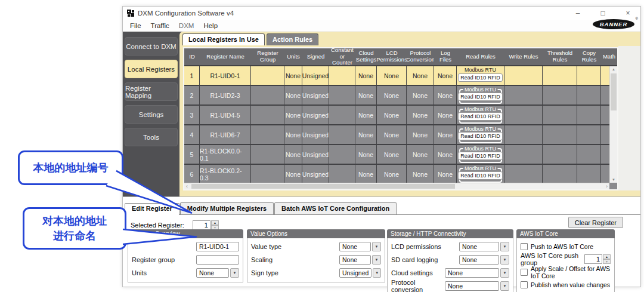  I want to click on table-row: 2R1-UID2-3NoneUnsignedNoneNoneNoneNoneMo…, so click(397, 96).